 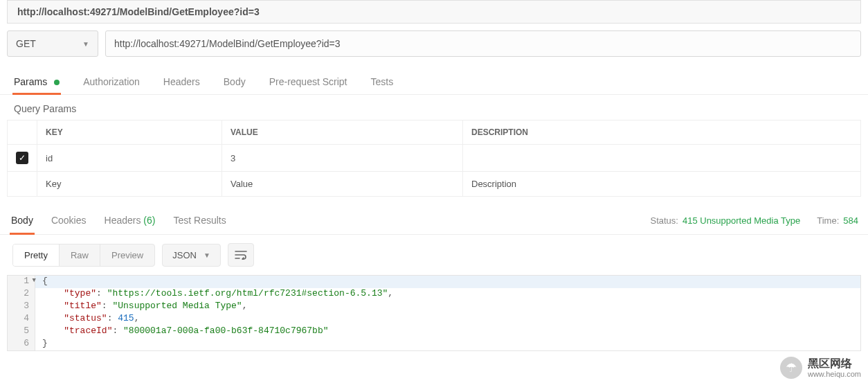 I want to click on tab-params: Params, so click(x=37, y=82).